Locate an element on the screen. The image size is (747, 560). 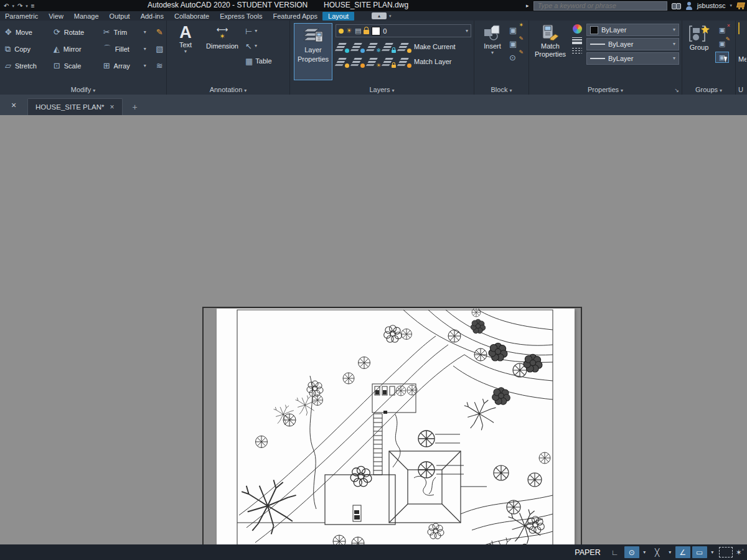
tab-featured-apps: Featured Apps is located at coordinates (295, 16).